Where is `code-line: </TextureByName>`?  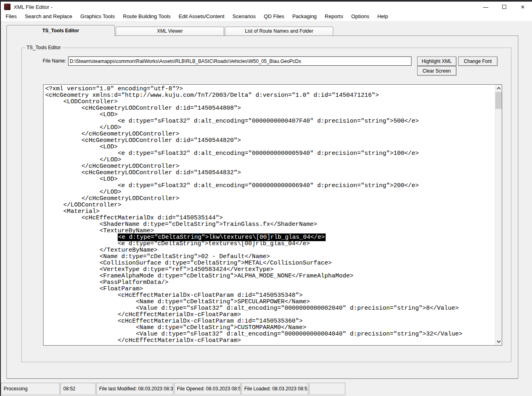
code-line: </TextureByName> is located at coordinates (270, 250).